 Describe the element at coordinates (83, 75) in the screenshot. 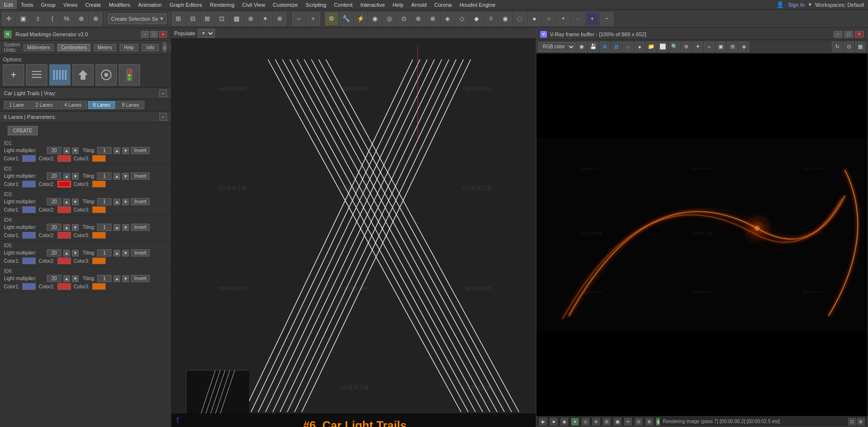

I see `option-arrows-btn` at that location.